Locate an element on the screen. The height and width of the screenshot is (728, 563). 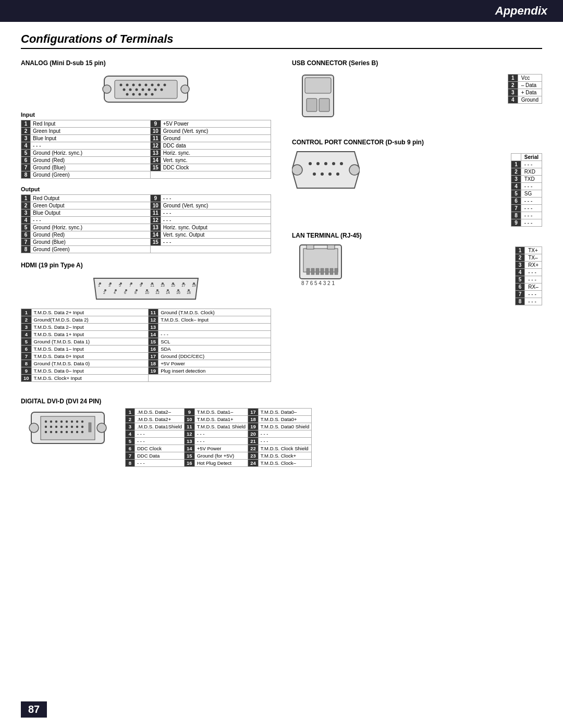
control-connector-image is located at coordinates (383, 170).